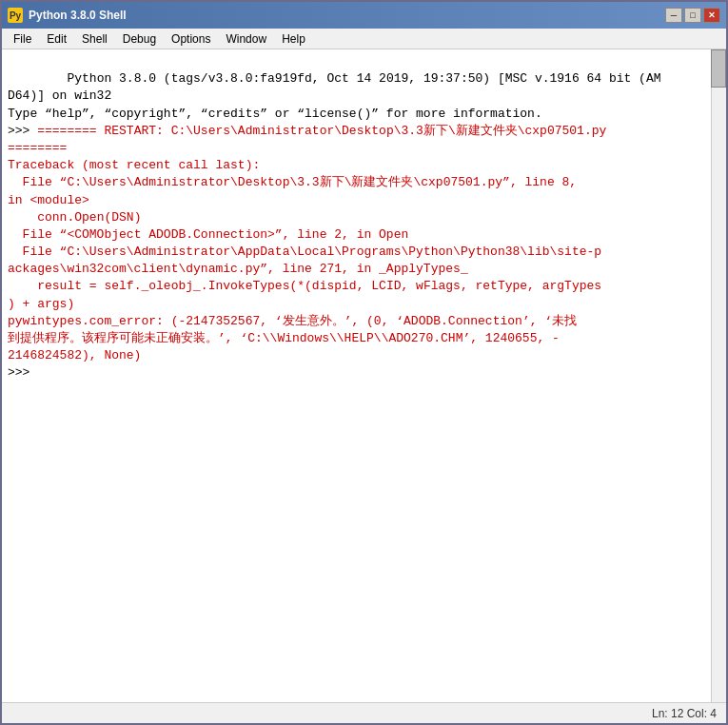  Describe the element at coordinates (693, 15) in the screenshot. I see `maximize-button: □` at that location.